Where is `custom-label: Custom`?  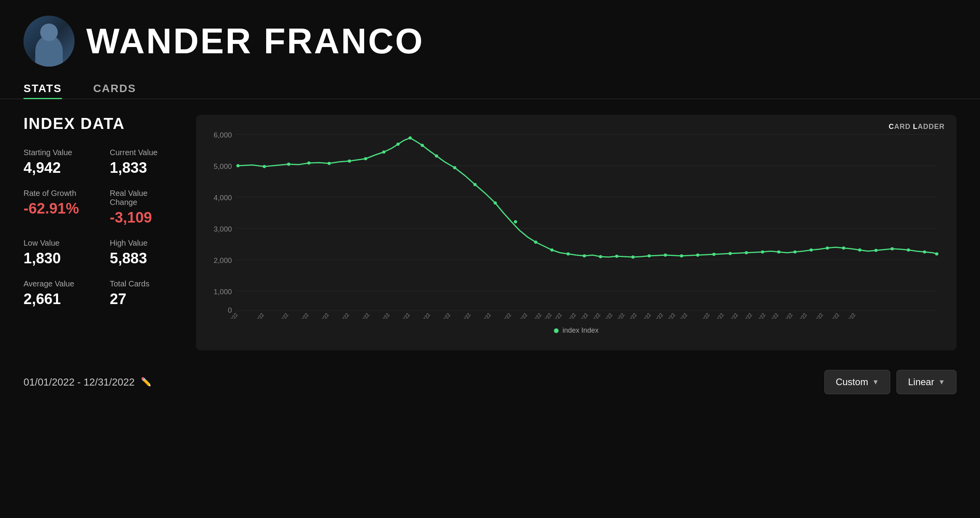
custom-label: Custom is located at coordinates (852, 382).